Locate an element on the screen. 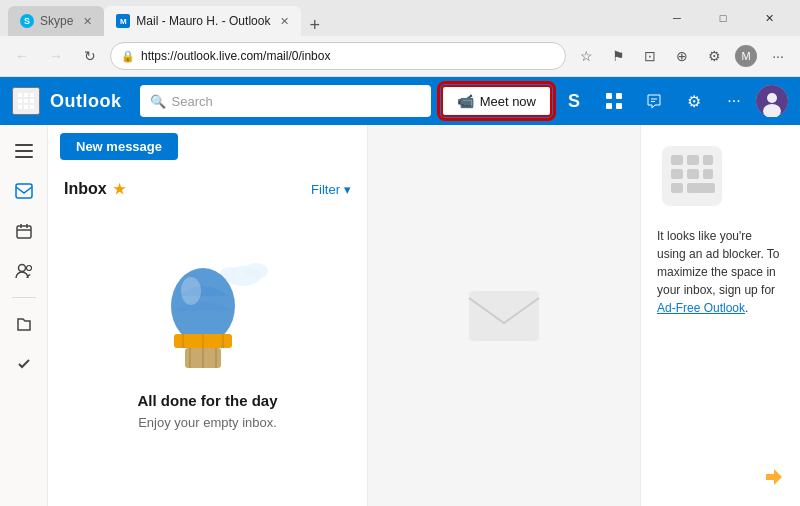 Image resolution: width=800 pixels, height=506 pixels. inbox-title: Inbox ★ is located at coordinates (95, 189).